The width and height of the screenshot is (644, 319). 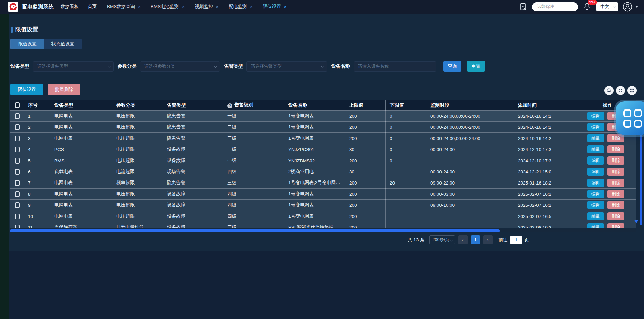 I want to click on current-page-button: 1, so click(x=475, y=240).